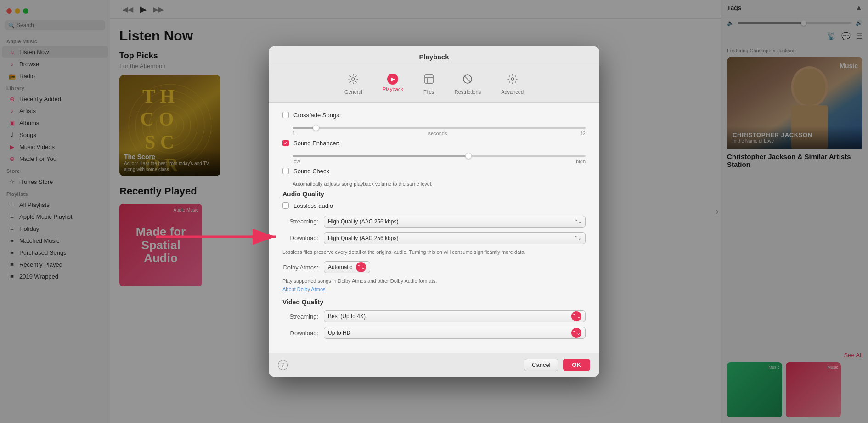  What do you see at coordinates (354, 92) in the screenshot?
I see `general-tab-label: General` at bounding box center [354, 92].